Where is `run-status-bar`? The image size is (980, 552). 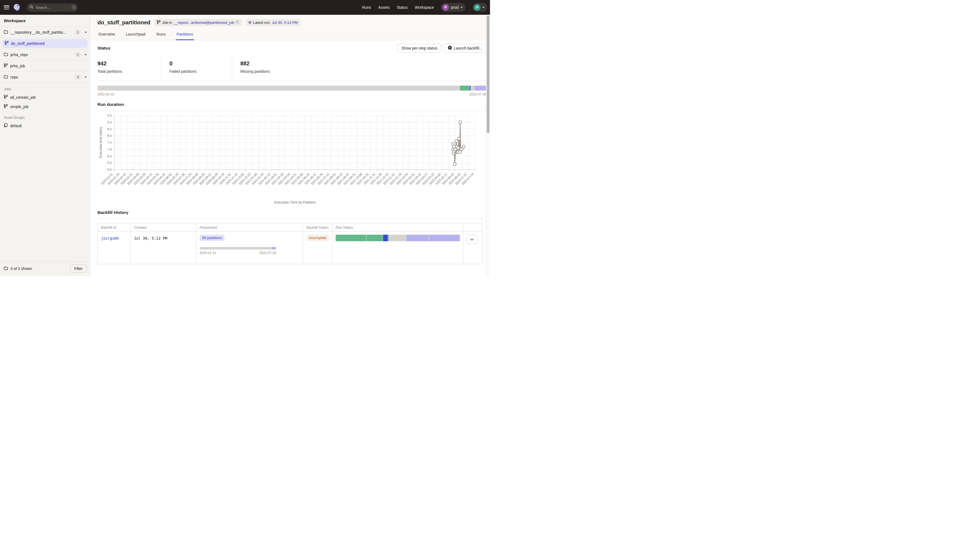 run-status-bar is located at coordinates (398, 238).